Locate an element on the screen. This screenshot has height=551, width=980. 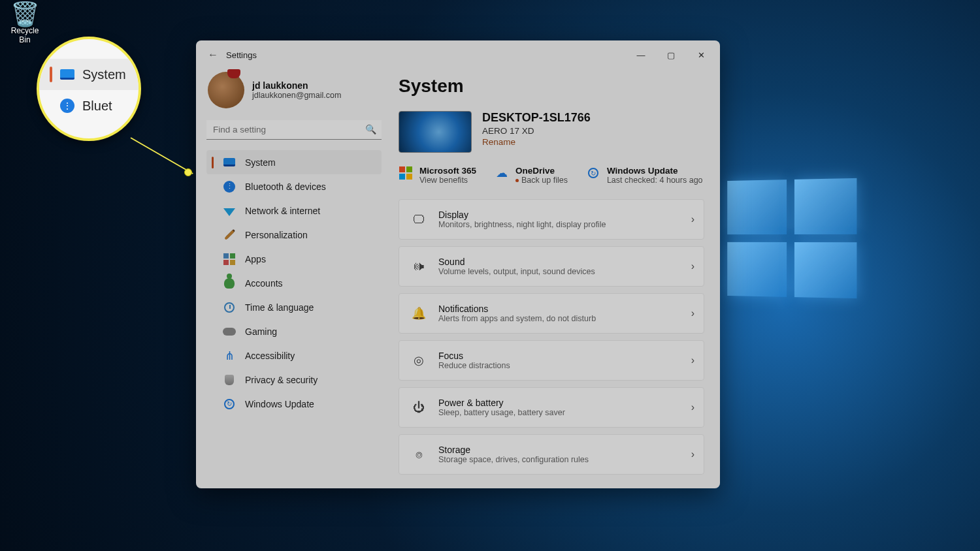
nav-list: System ⋮Bluetooth & devices Network & in… is located at coordinates (294, 283).